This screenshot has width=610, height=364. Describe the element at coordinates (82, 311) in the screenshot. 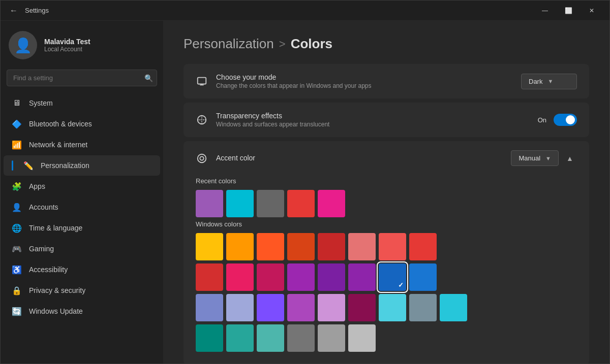

I see `sidebar-item-update: 🔄 Windows Update` at that location.